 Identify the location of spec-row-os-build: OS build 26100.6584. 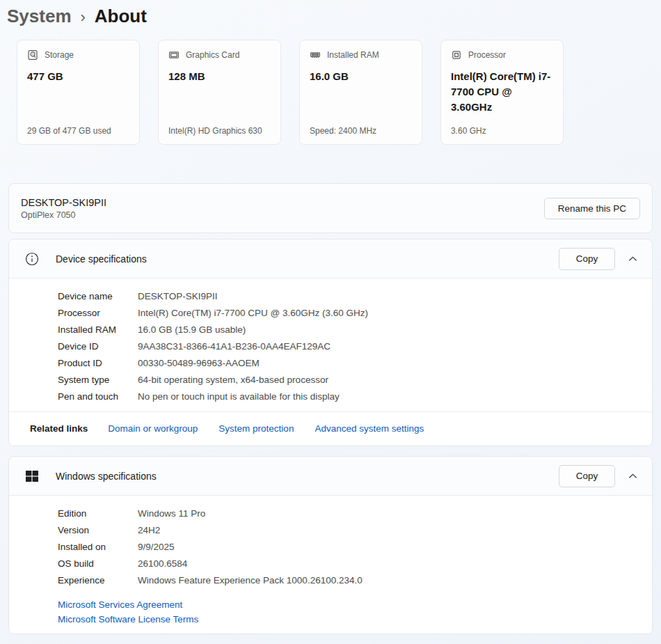
(330, 563).